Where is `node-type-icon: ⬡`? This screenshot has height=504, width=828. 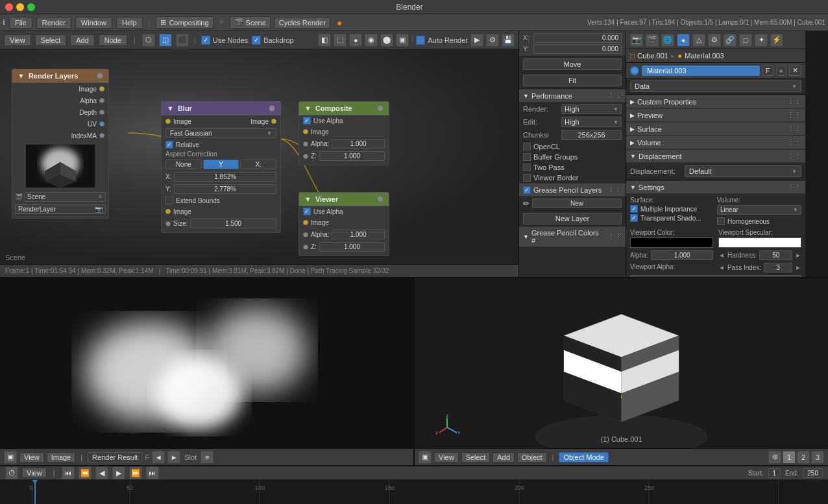
node-type-icon: ⬡ is located at coordinates (149, 40).